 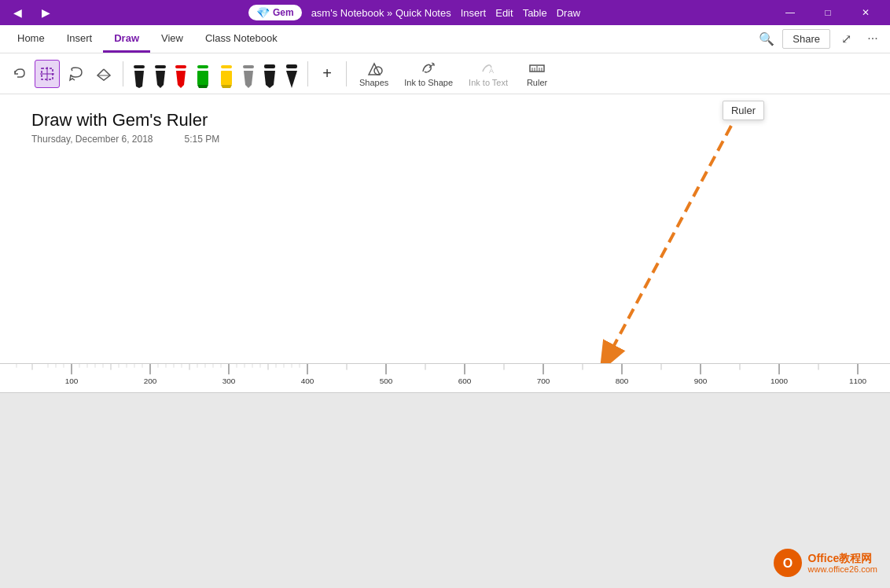 I want to click on office-logo-icon: O, so click(x=788, y=563).